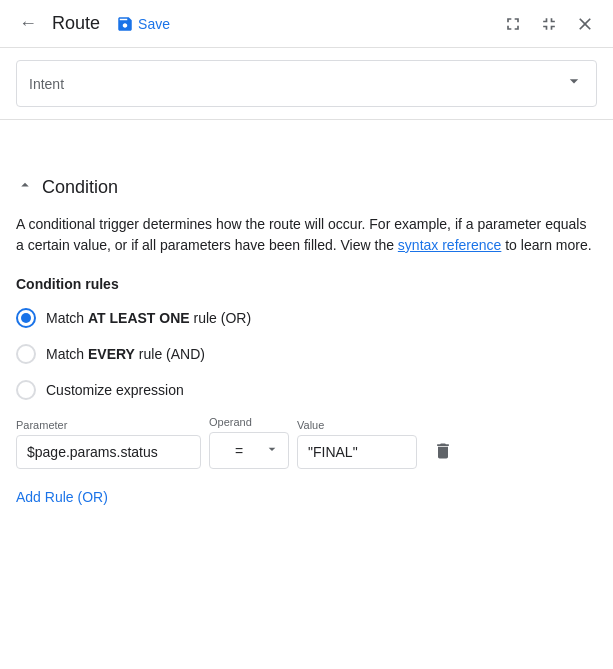 This screenshot has height=669, width=613. What do you see at coordinates (126, 354) in the screenshot?
I see `radio-label-and: Match EVERY rule (AND)` at bounding box center [126, 354].